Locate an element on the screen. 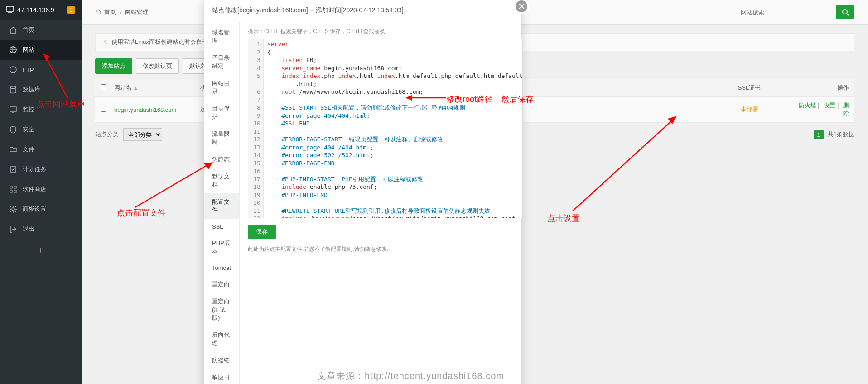 The width and height of the screenshot is (868, 384). modal-nav-item: 重定向 is located at coordinates (222, 284).